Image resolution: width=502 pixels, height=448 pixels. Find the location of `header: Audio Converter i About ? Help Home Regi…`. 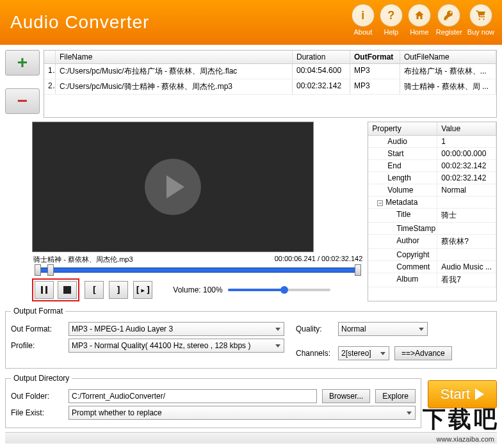

header: Audio Converter i About ? Help Home Regi… is located at coordinates (251, 22).